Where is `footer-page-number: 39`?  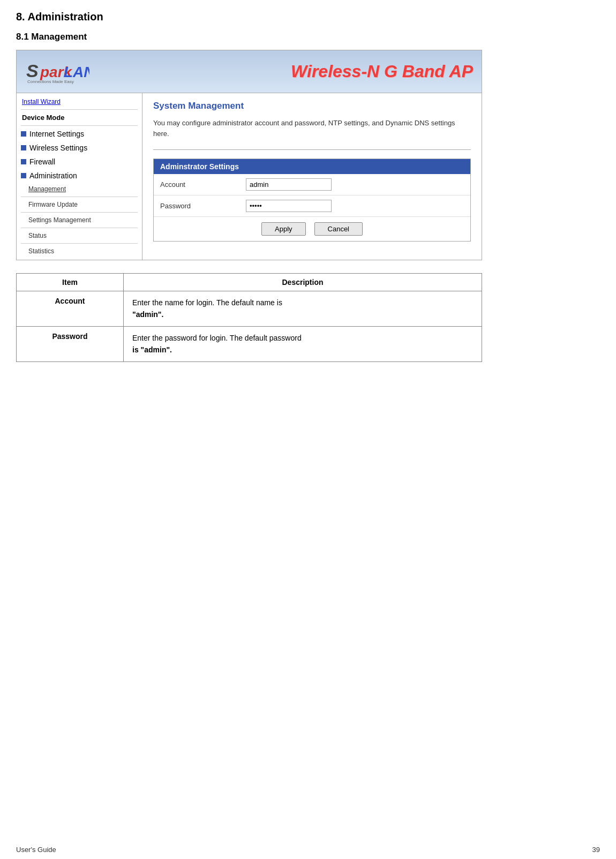 footer-page-number: 39 is located at coordinates (596, 849).